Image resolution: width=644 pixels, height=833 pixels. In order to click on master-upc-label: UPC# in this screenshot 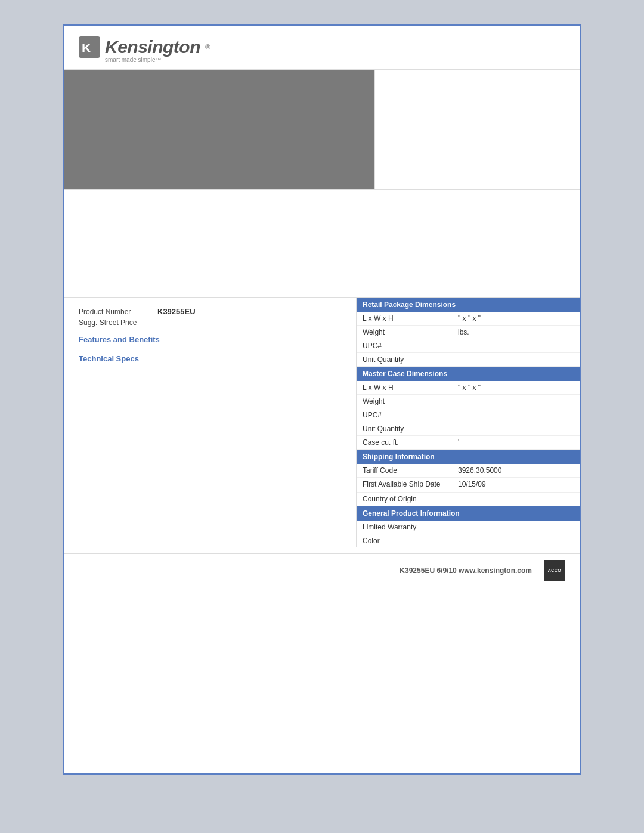, I will do `click(410, 415)`.